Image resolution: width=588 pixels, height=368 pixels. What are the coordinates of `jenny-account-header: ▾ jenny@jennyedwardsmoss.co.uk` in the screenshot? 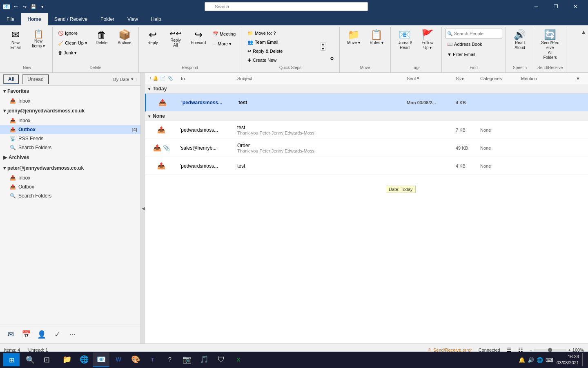 It's located at (70, 111).